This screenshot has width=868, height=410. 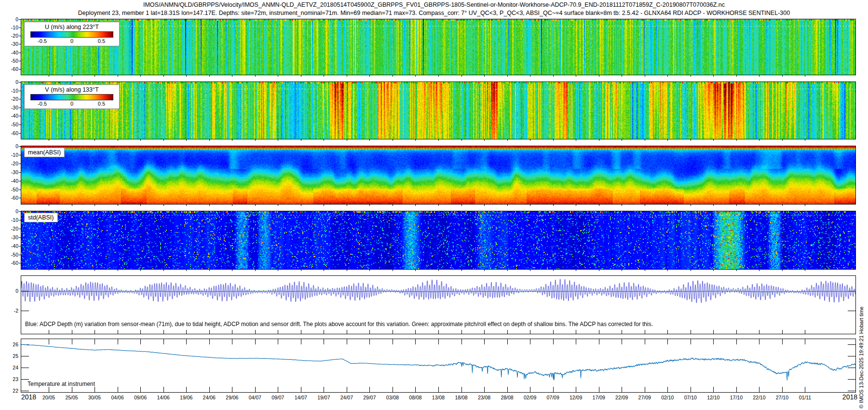 What do you see at coordinates (339, 324) in the screenshot?
I see `depth-variation-annotation: Blue: ADCP Depth (m) variation from sens…` at bounding box center [339, 324].